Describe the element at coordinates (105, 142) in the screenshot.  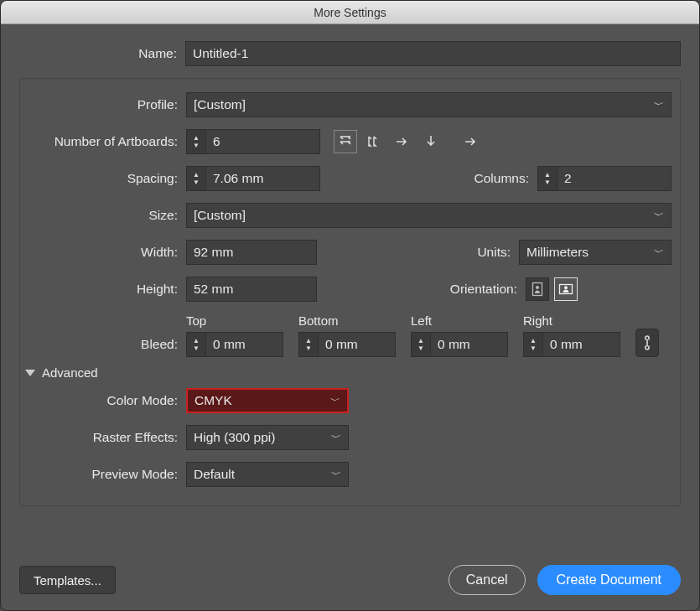
I see `num-artboards-label: Number of Artboards:` at that location.